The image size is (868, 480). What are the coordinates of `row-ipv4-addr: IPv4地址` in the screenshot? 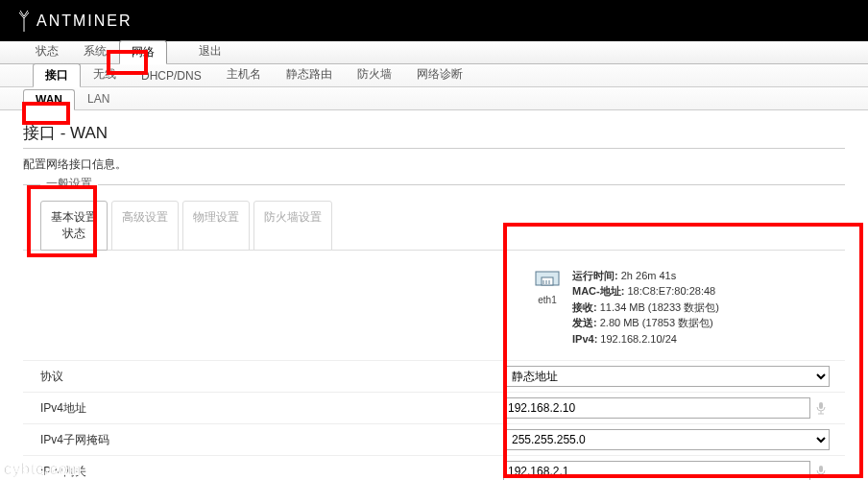 It's located at (434, 407).